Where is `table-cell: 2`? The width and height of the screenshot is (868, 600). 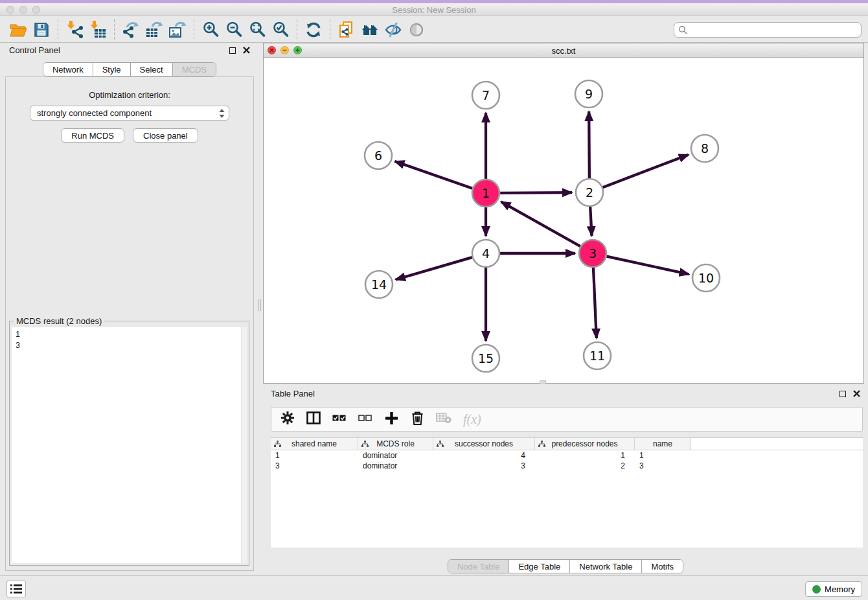
table-cell: 2 is located at coordinates (585, 466).